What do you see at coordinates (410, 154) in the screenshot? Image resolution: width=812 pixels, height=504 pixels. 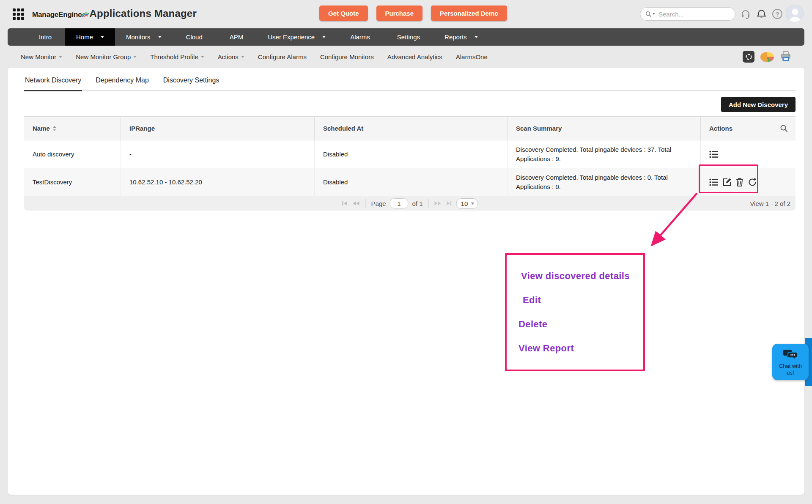 I see `table-row: Auto discovery - Disabled Discovery Comp…` at bounding box center [410, 154].